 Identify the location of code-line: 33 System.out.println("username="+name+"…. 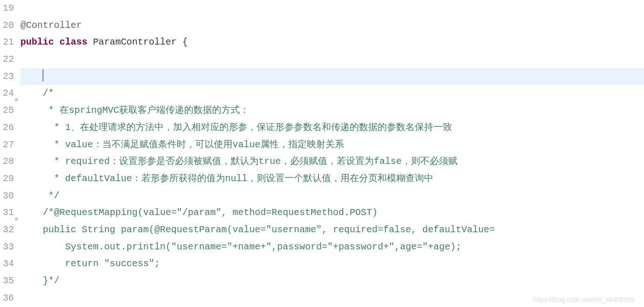
(322, 247).